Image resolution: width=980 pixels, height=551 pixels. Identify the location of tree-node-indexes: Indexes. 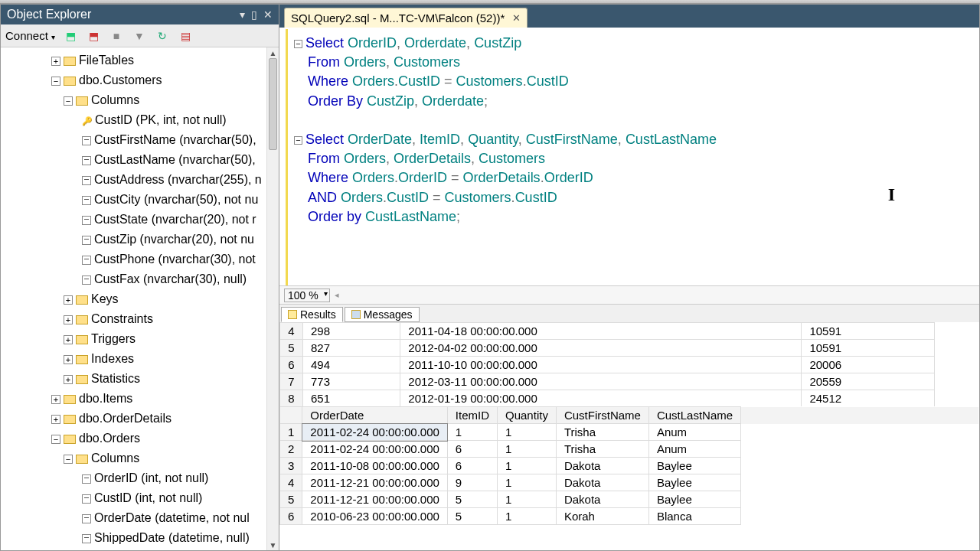
(113, 358).